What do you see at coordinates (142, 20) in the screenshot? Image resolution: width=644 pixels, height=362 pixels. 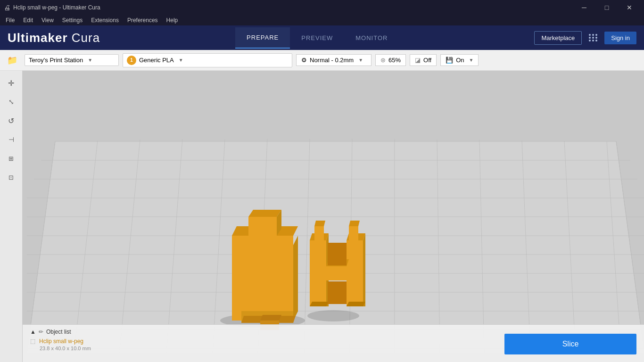 I see `menu-preferences: Preferences` at bounding box center [142, 20].